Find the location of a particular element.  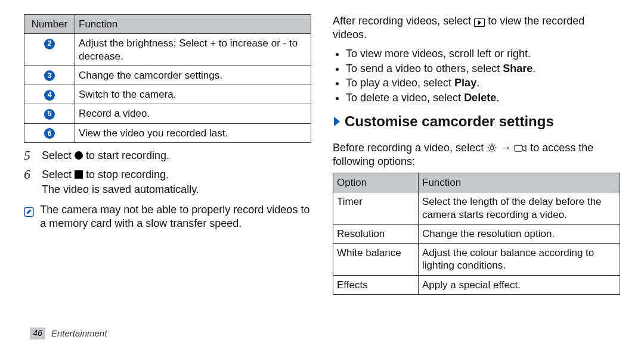

list-item: To play a video, select Play. is located at coordinates (483, 83).